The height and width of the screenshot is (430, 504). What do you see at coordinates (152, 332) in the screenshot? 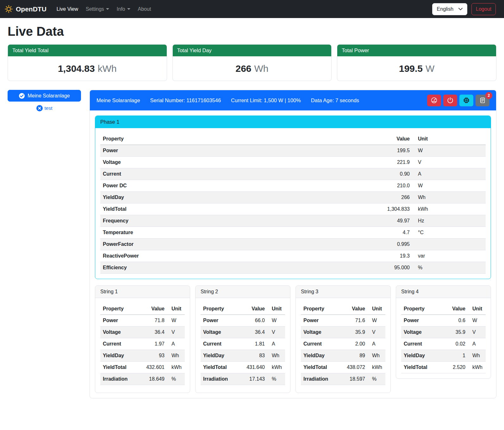
I see `value-cell: 36.4` at bounding box center [152, 332].